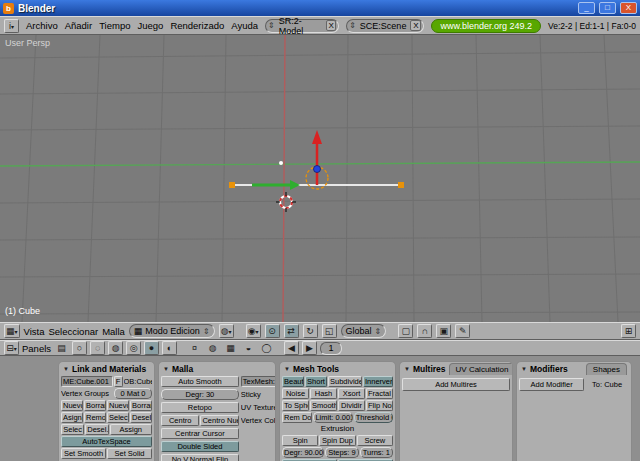 The height and width of the screenshot is (461, 640). I want to click on material-new-button: Nuevo, so click(118, 406).